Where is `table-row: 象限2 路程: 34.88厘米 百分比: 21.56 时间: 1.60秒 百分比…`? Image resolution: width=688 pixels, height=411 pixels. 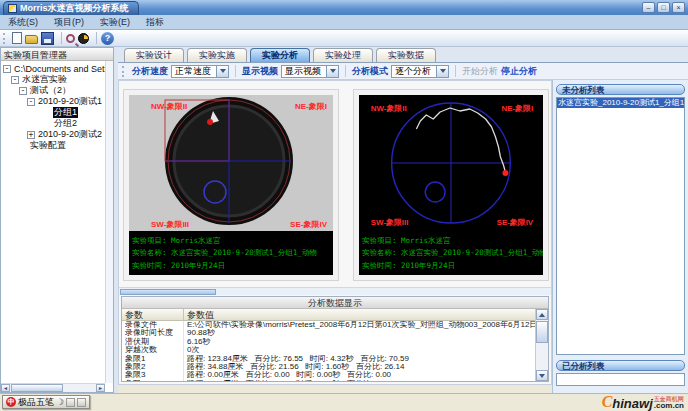 table-row: 象限2 路程: 34.88厘米 百分比: 21.56 时间: 1.60秒 百分比… is located at coordinates (328, 367).